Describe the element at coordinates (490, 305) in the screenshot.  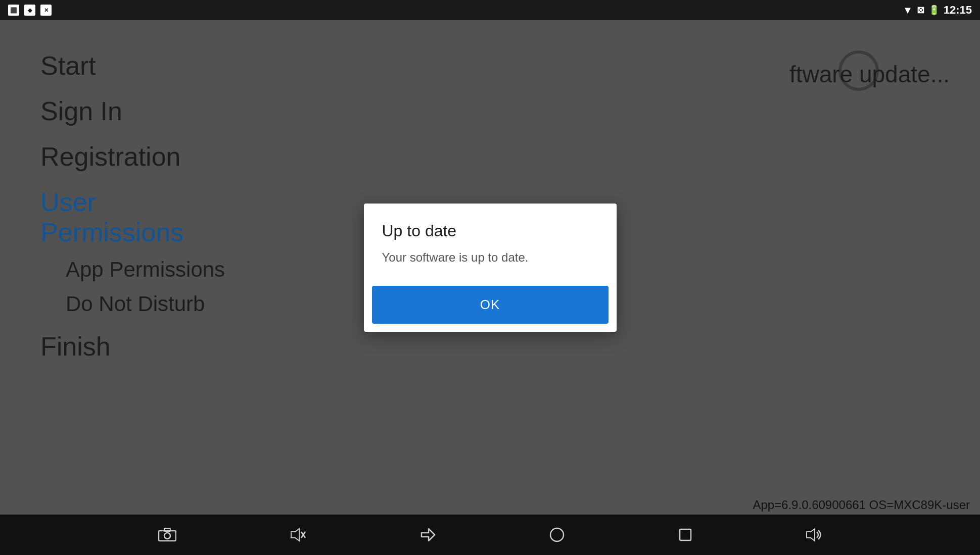
I see `dialog-ok-button: OK` at that location.